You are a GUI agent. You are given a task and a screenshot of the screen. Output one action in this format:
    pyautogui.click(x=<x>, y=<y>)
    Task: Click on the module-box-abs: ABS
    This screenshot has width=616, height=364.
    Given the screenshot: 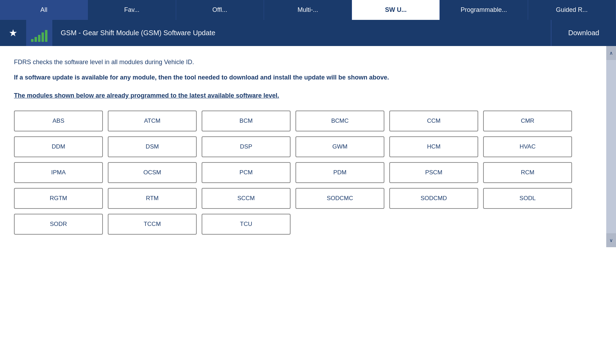 What is the action you would take?
    pyautogui.click(x=59, y=121)
    